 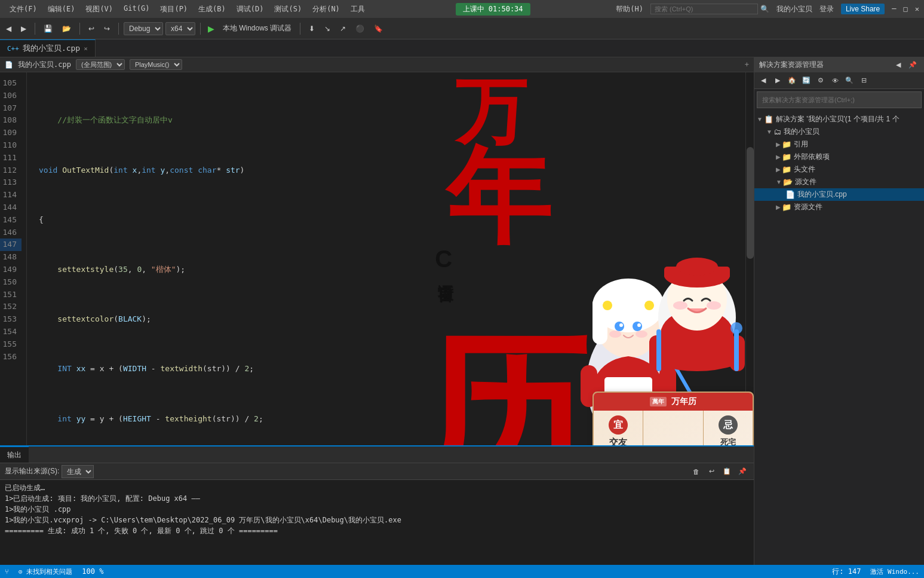 I want to click on output-line-1: 已启动生成…, so click(x=377, y=488).